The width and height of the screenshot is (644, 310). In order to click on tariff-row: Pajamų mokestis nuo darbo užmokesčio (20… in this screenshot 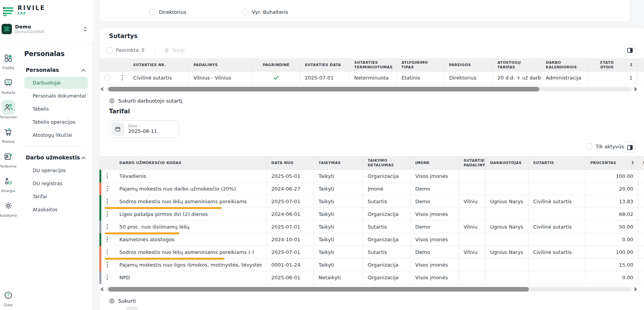, I will do `click(372, 189)`.